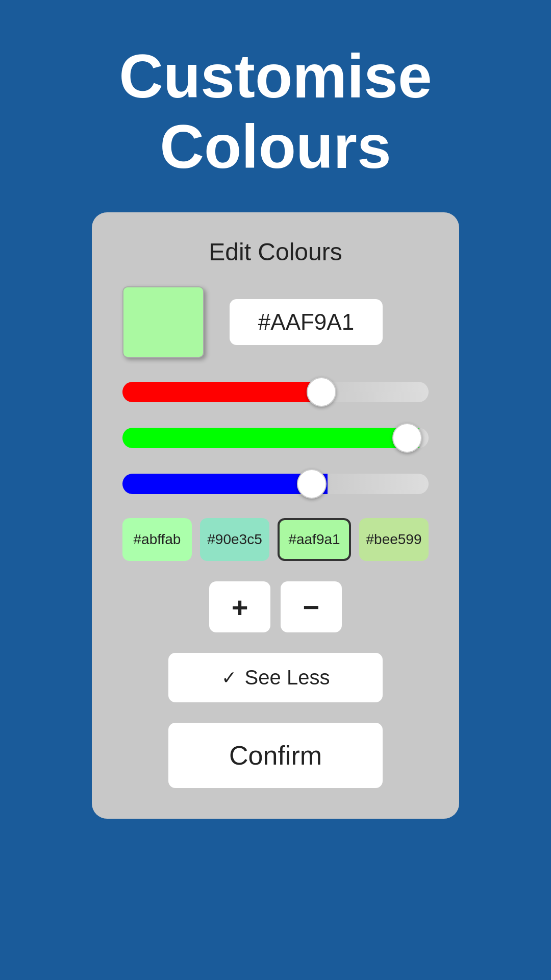 Image resolution: width=551 pixels, height=980 pixels. What do you see at coordinates (163, 322) in the screenshot?
I see `color-swatch` at bounding box center [163, 322].